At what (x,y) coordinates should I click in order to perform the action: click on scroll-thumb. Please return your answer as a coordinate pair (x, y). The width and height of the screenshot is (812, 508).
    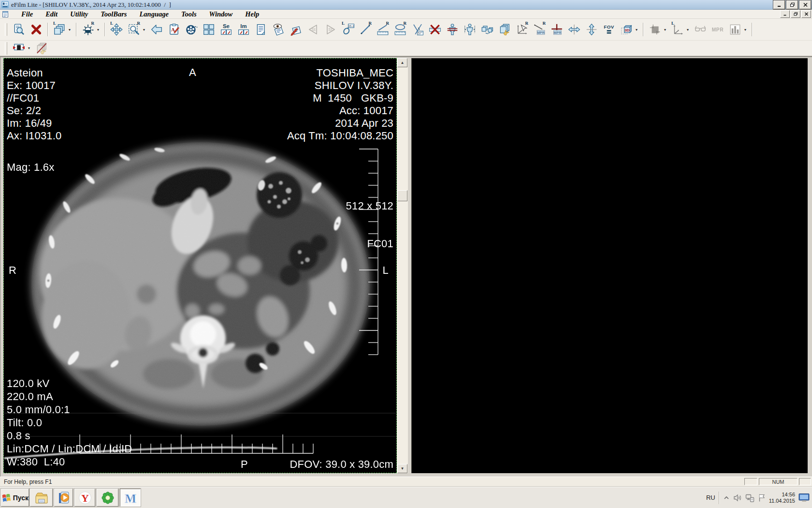
    Looking at the image, I should click on (402, 195).